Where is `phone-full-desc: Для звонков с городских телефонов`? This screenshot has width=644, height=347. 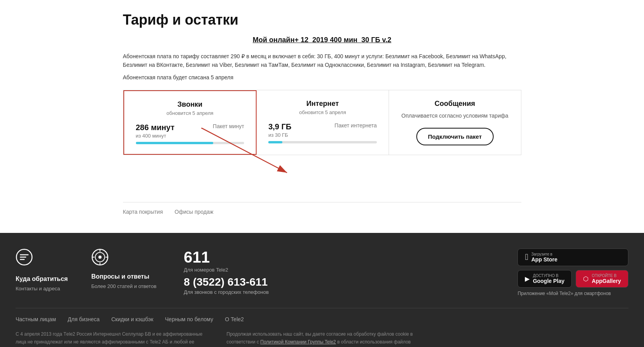 phone-full-desc: Для звонков с городских телефонов is located at coordinates (227, 292).